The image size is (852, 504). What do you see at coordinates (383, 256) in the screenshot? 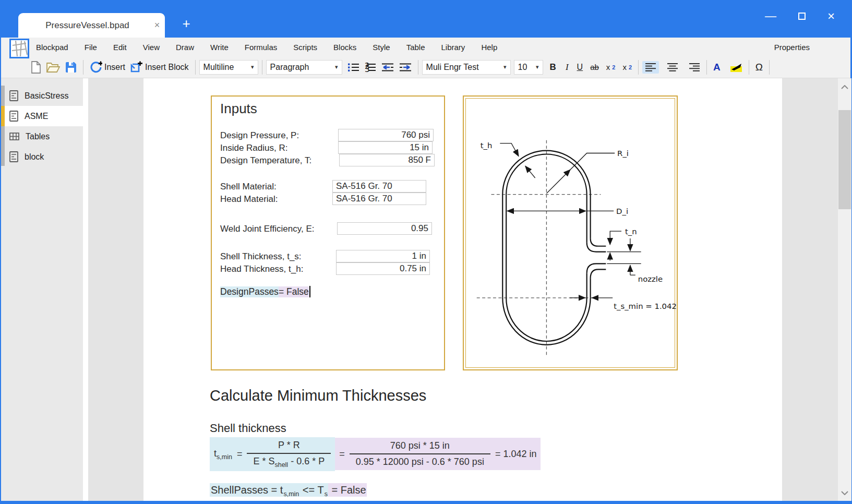
I see `shell-thickness-input: 1 in` at bounding box center [383, 256].